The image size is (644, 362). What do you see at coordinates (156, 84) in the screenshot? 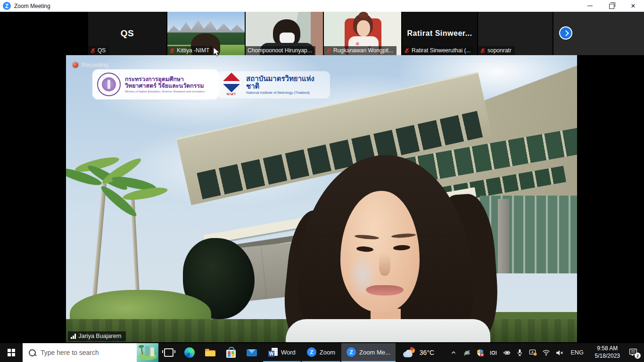
I see `mhesi-logo: กระทรวงการอุดมศึกษา วิทยาศาสตร์ วิจัยและ…` at bounding box center [156, 84].